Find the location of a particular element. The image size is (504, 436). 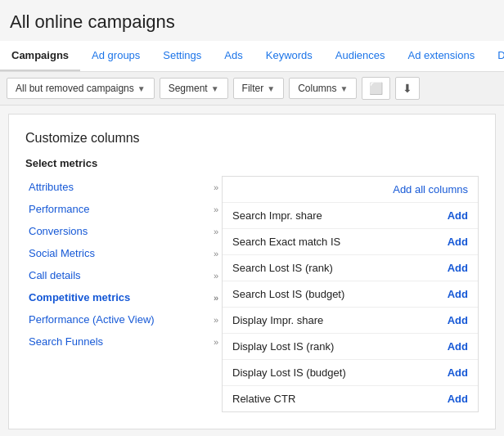

metric-item-social-metrics: Social Metrics » is located at coordinates (124, 254).